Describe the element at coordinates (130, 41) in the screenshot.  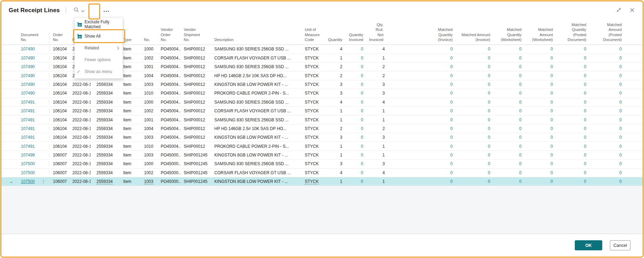
I see `column-header-type: Type` at that location.